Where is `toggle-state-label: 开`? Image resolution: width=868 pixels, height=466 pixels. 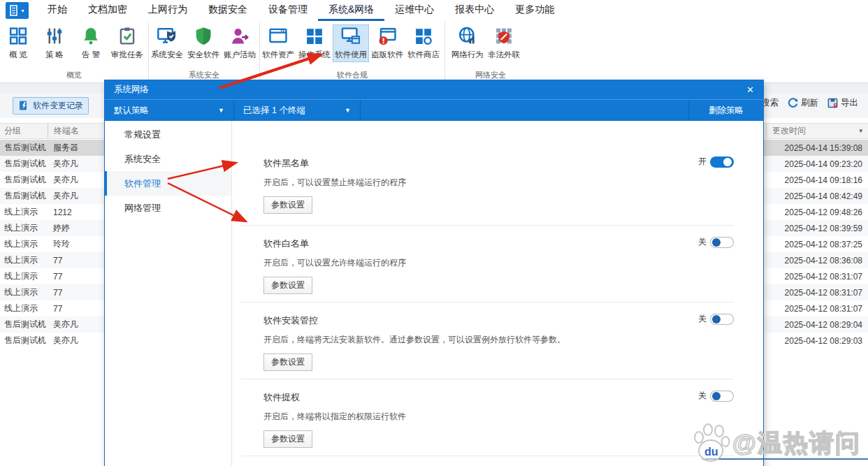
toggle-state-label: 开 is located at coordinates (702, 162).